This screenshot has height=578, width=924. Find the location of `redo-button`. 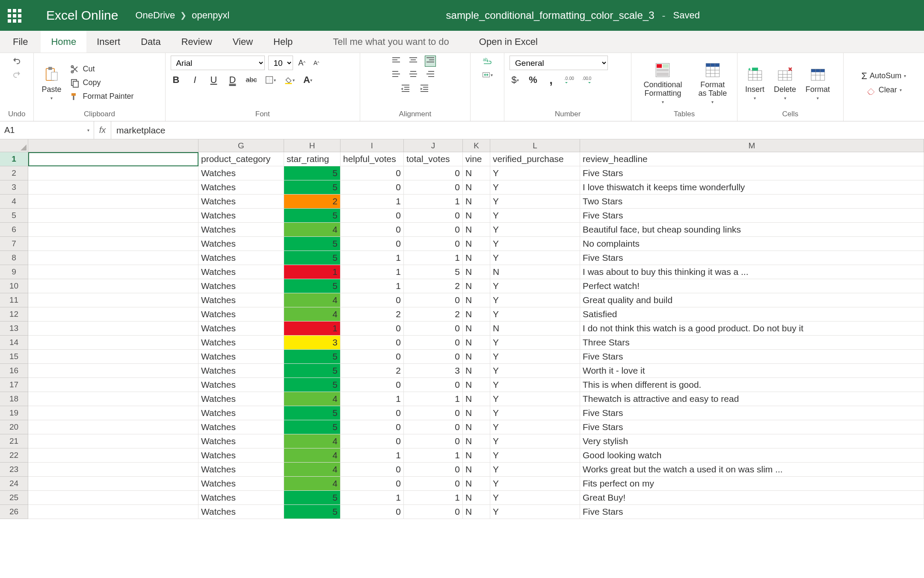

redo-button is located at coordinates (17, 75).